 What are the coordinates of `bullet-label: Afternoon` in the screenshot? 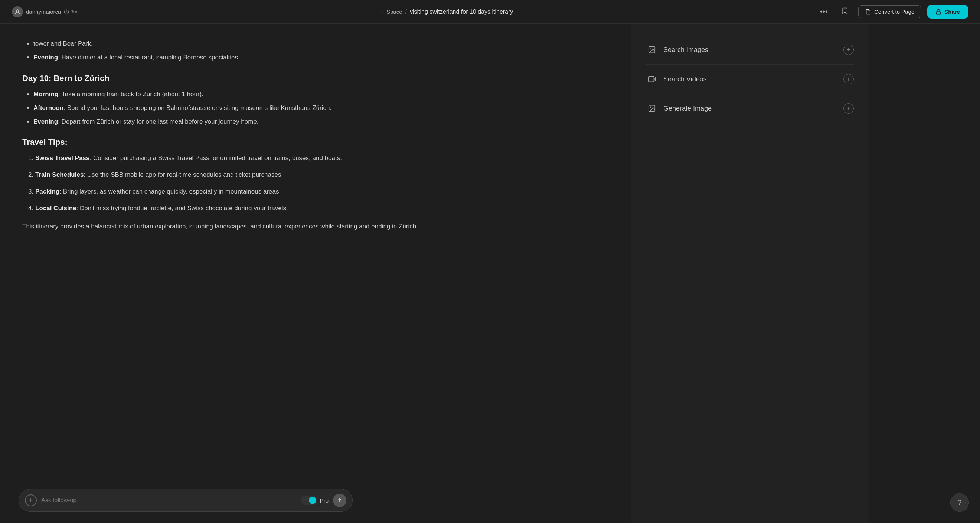 It's located at (49, 108).